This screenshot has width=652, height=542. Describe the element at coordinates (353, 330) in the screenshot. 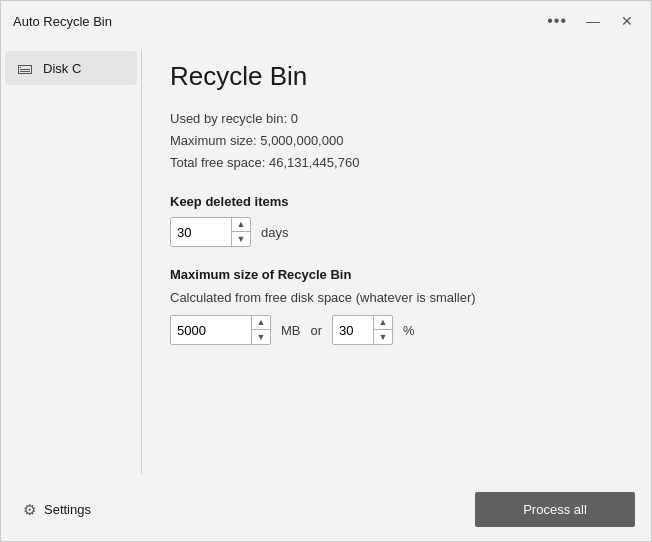

I see `percent-input` at that location.